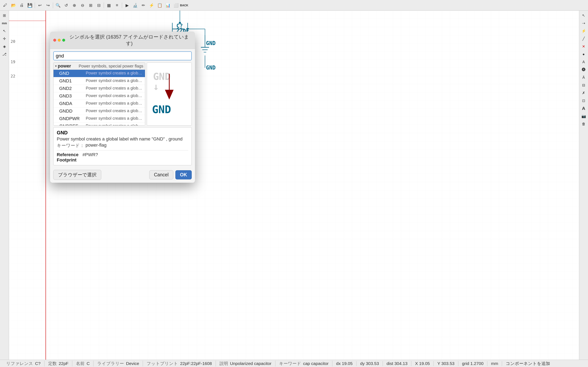 This screenshot has height=367, width=588. What do you see at coordinates (4, 47) in the screenshot?
I see `sidebar-add-btn: ◈` at bounding box center [4, 47].